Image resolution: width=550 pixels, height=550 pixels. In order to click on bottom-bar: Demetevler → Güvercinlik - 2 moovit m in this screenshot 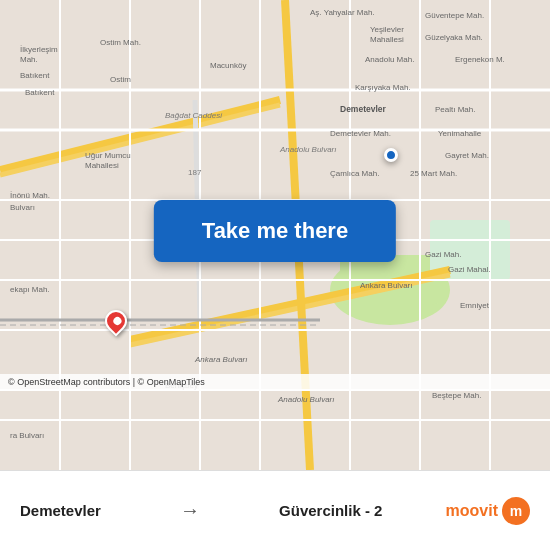, I will do `click(275, 510)`.